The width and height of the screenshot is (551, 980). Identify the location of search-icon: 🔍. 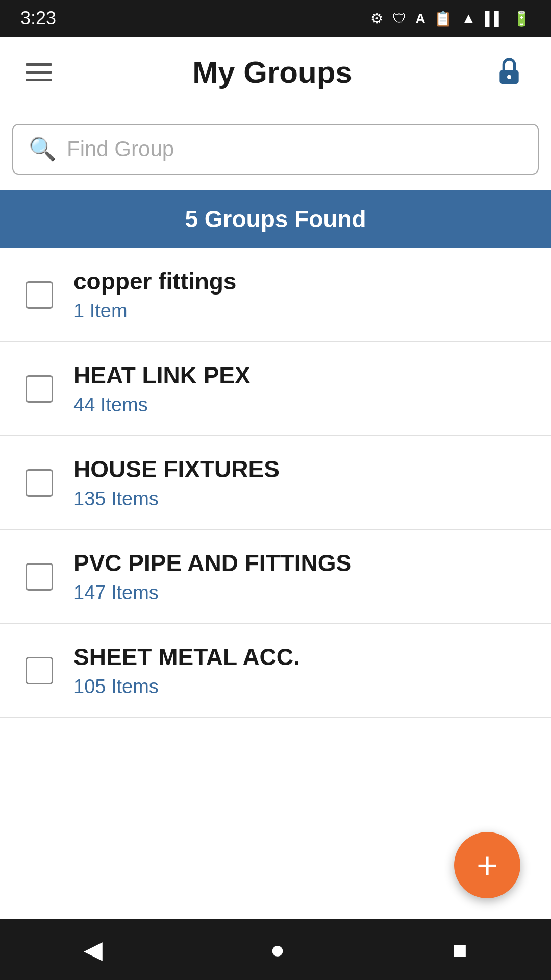
(43, 149).